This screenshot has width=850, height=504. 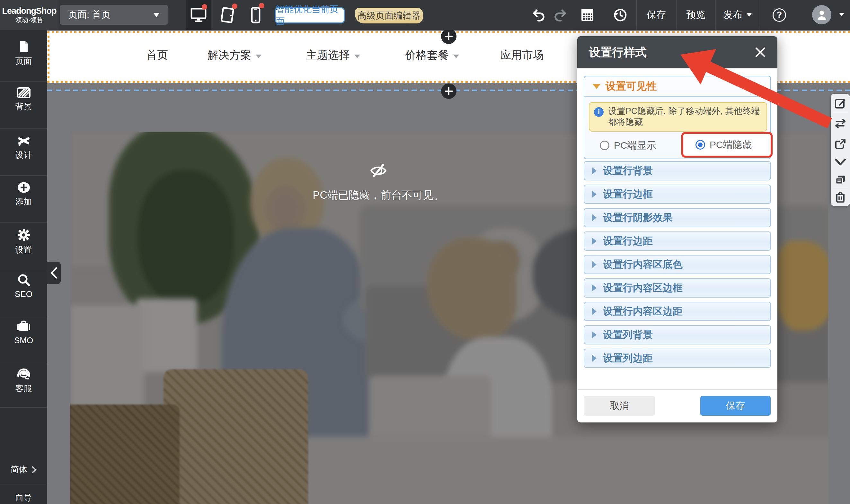 I want to click on sidebar-item-wizard: 向导, so click(x=24, y=498).